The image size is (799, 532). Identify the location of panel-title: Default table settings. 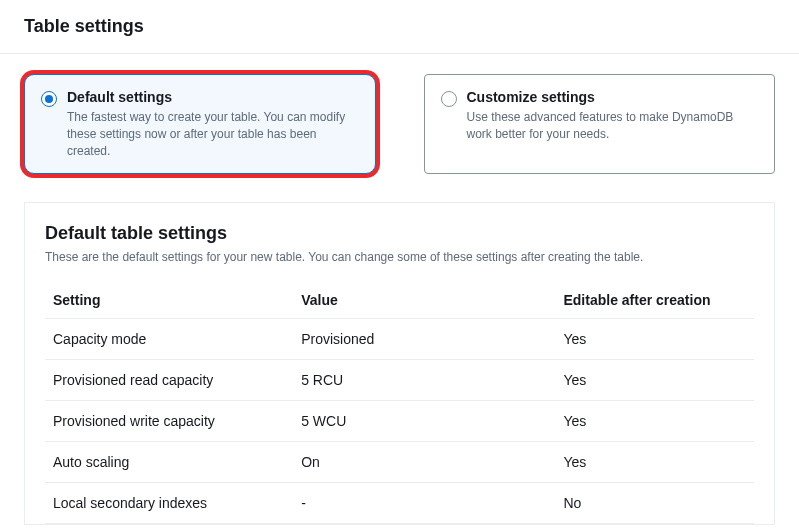
(400, 234).